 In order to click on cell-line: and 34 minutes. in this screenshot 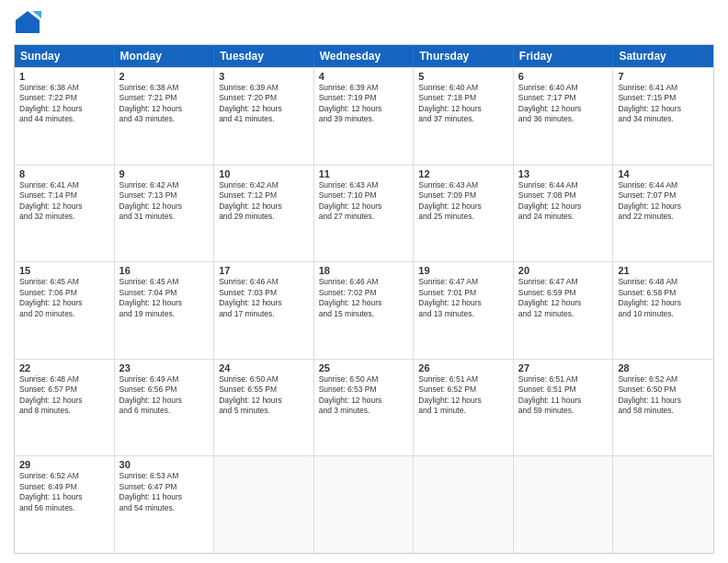, I will do `click(664, 120)`.